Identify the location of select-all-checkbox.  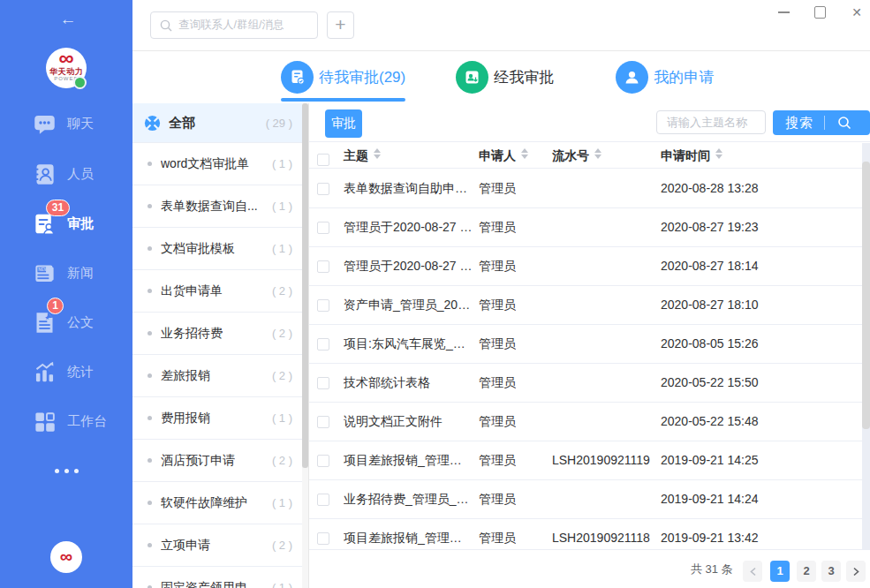
(323, 160).